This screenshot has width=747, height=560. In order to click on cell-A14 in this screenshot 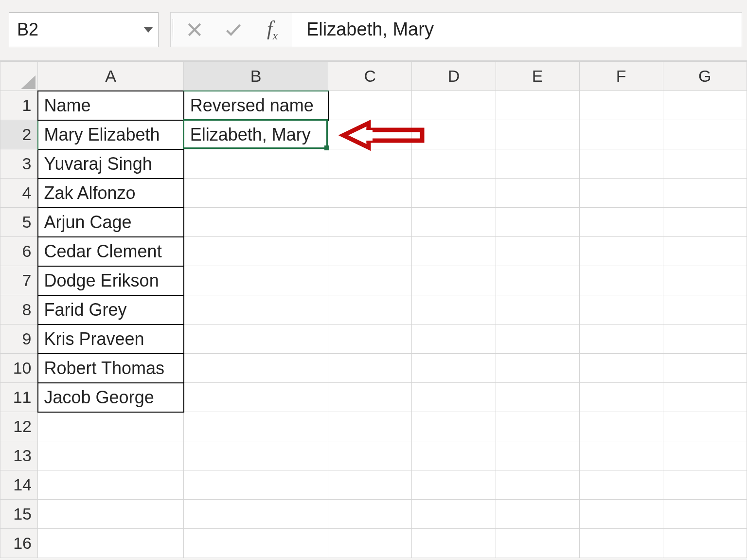, I will do `click(111, 485)`.